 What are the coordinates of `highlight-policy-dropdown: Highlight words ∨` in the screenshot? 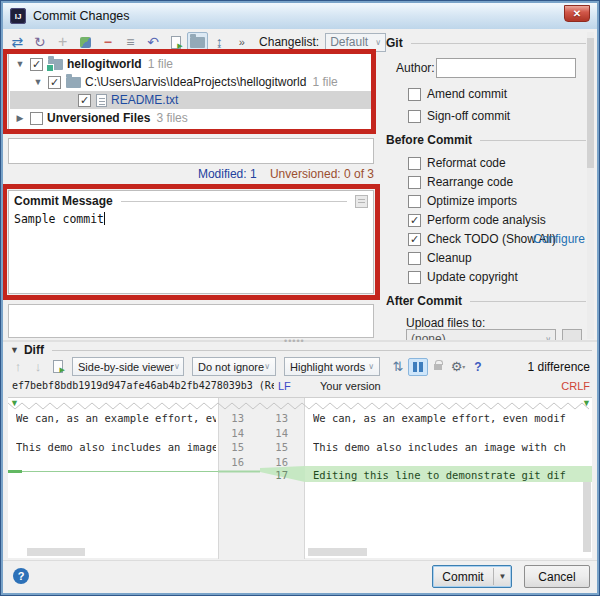 It's located at (332, 366).